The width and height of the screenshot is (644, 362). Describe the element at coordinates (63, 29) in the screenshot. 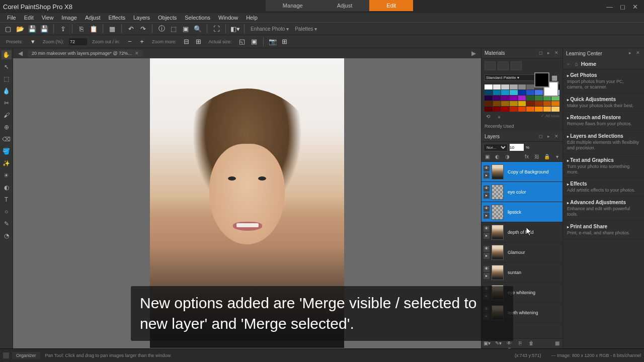

I see `share-icon: ⇪` at that location.